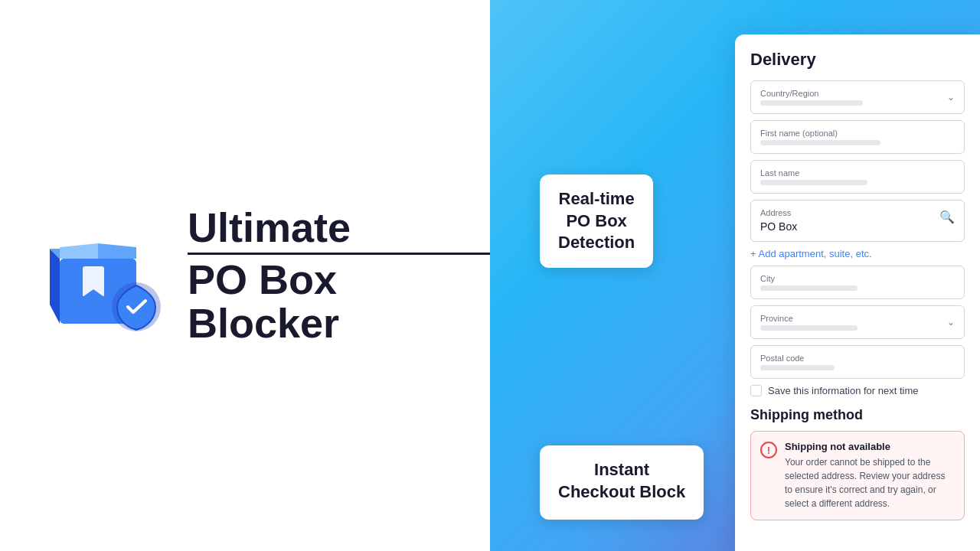  What do you see at coordinates (854, 318) in the screenshot?
I see `province-label: Province` at bounding box center [854, 318].